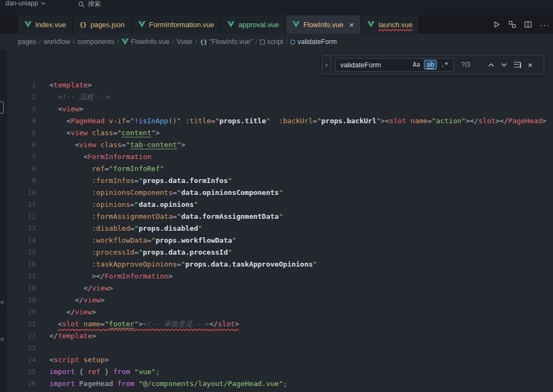 This screenshot has height=392, width=553. I want to click on breadcrumb-item-FlowInfo.vue: {}"FlowInfo.vue", so click(227, 42).